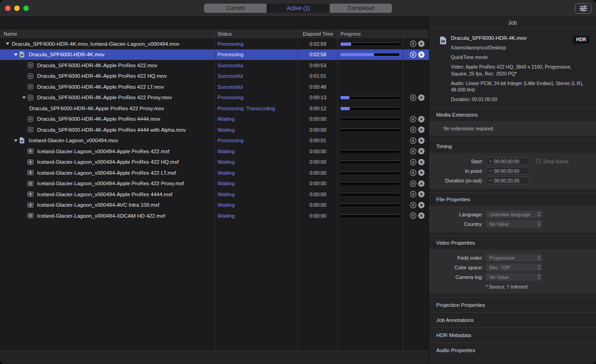 This screenshot has height=364, width=596. Describe the element at coordinates (371, 34) in the screenshot. I see `column-header-progress: Progress` at that location.